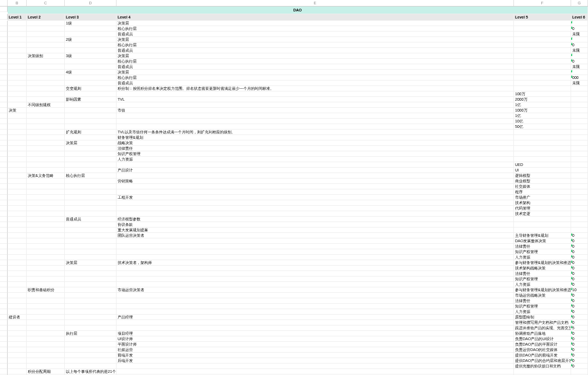 This screenshot has width=588, height=375. I want to click on cell-f: 原型图绘制, so click(542, 317).